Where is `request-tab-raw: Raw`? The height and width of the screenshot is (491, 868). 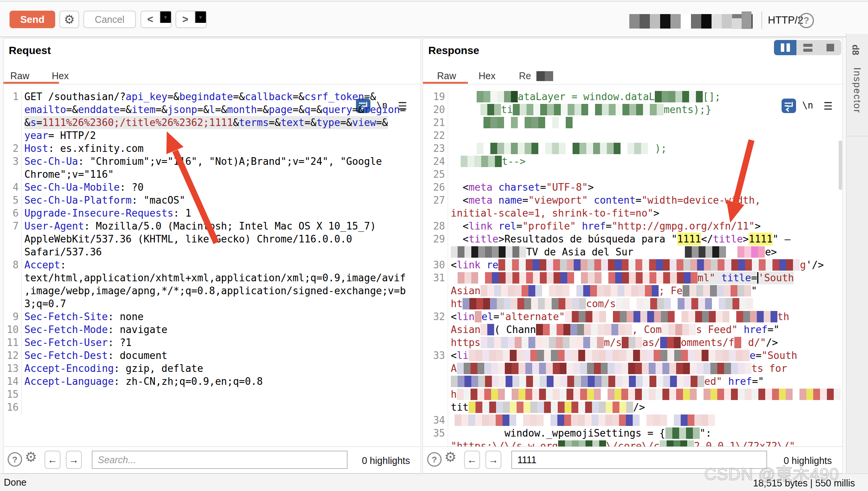
request-tab-raw: Raw is located at coordinates (20, 76).